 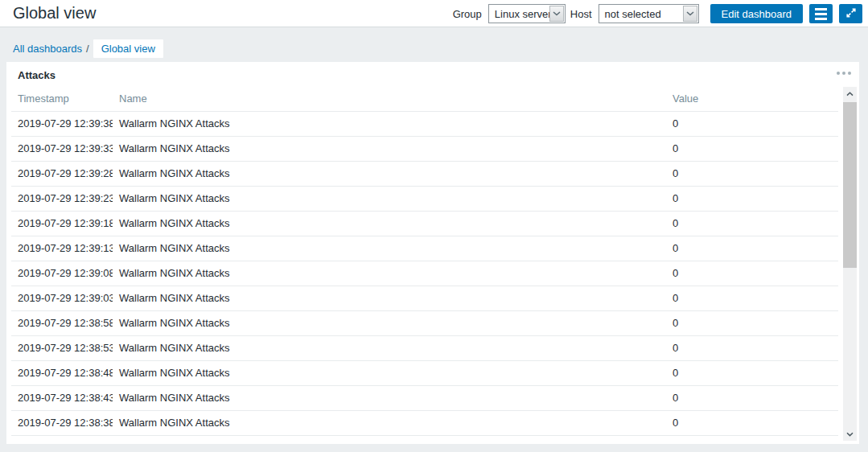 I want to click on table-scrollbar, so click(x=849, y=264).